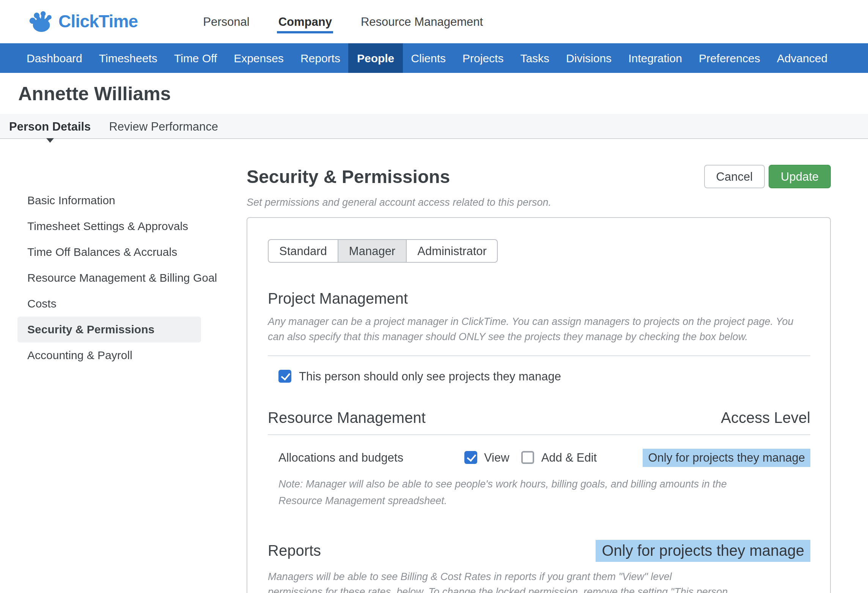 This screenshot has width=868, height=593. I want to click on only-managed-projects-label: This person should only see projects the…, so click(430, 376).